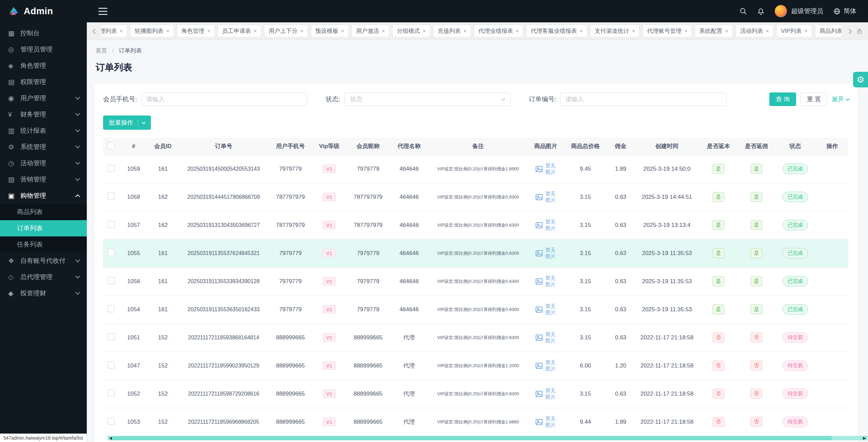 The height and width of the screenshot is (442, 868). I want to click on language-switcher: 简体, so click(845, 11).